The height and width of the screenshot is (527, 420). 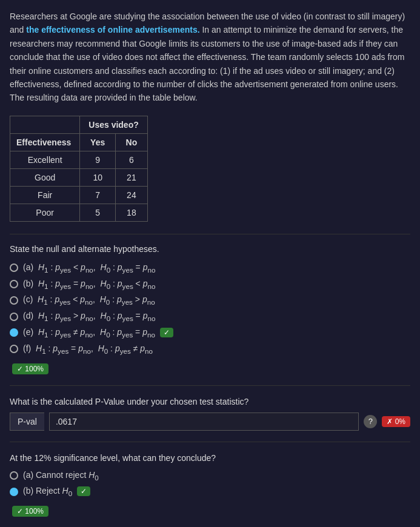 What do you see at coordinates (210, 249) in the screenshot?
I see `hypotheses-question: State the null and alternate hypotheses.` at bounding box center [210, 249].